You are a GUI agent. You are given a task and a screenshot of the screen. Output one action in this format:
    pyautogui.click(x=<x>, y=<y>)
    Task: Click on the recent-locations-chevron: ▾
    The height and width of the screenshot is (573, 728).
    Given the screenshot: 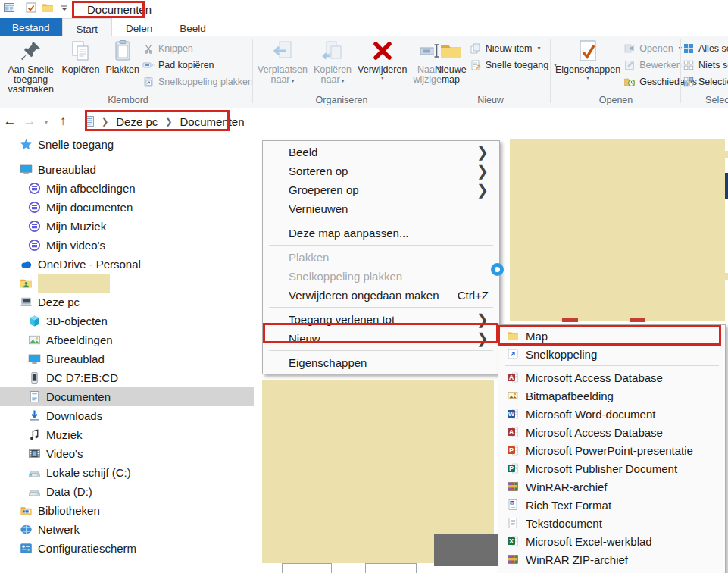 What is the action you would take?
    pyautogui.click(x=46, y=121)
    